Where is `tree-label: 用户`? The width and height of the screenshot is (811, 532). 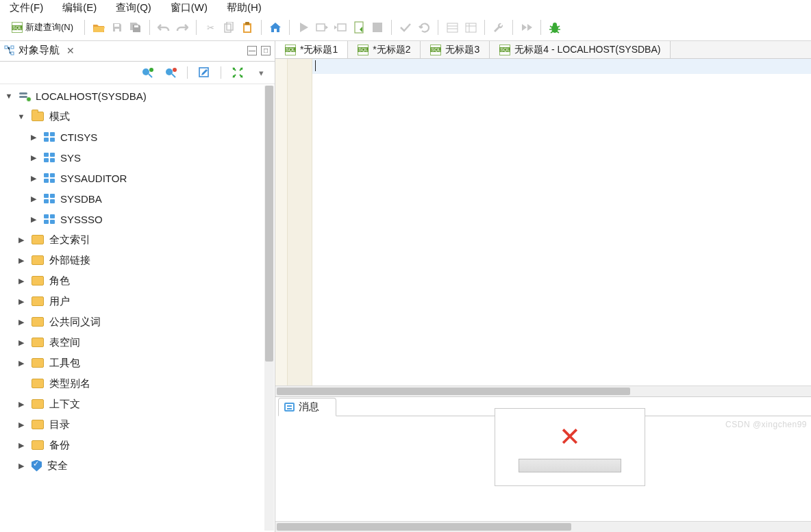 tree-label: 用户 is located at coordinates (60, 301).